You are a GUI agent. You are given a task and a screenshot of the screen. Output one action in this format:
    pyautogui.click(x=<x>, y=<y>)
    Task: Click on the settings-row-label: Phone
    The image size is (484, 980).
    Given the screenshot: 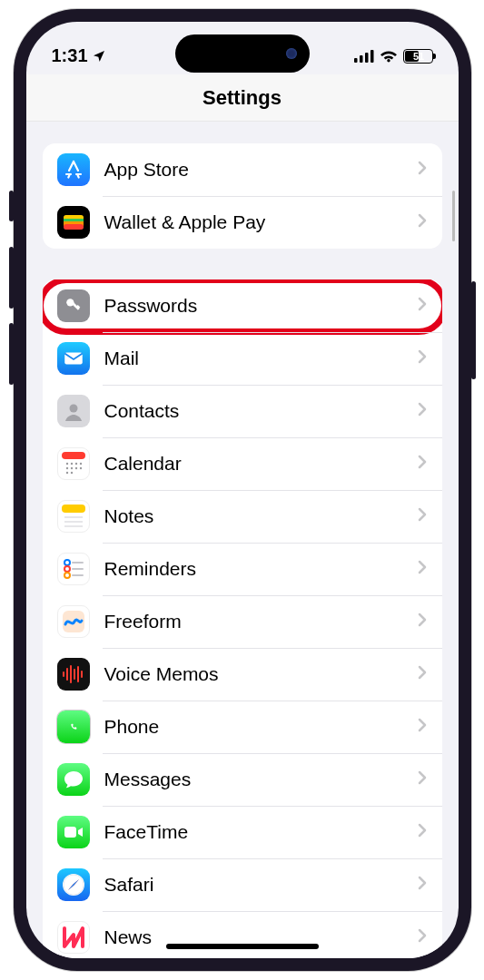 What is the action you would take?
    pyautogui.click(x=261, y=727)
    